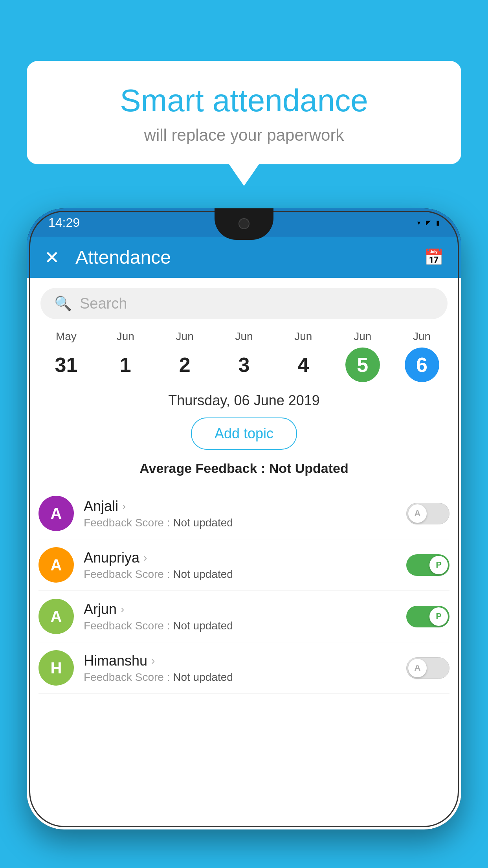 This screenshot has height=868, width=488. What do you see at coordinates (362, 356) in the screenshot?
I see `calendar-day-5: Jun5` at bounding box center [362, 356].